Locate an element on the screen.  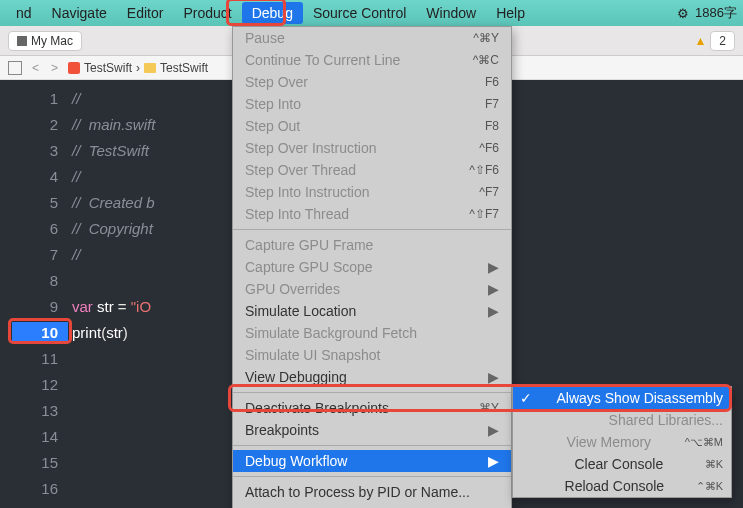
menu-item-pause: Pause^⌘Y is located at coordinates (372, 38).